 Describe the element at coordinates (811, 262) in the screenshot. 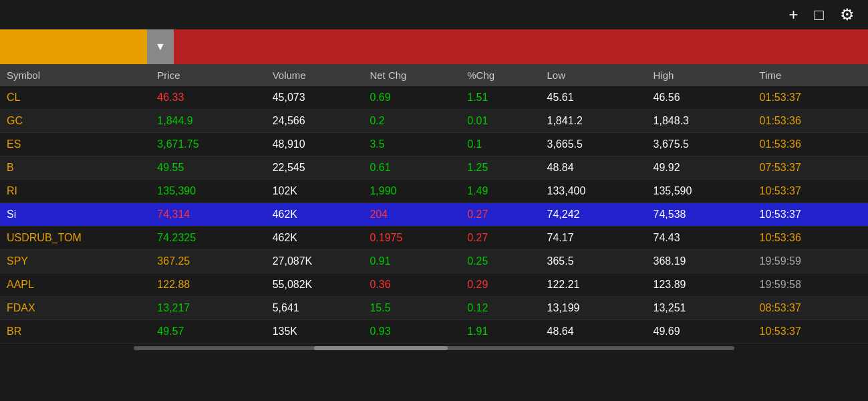

I see `table-cell: 19:59:59` at that location.